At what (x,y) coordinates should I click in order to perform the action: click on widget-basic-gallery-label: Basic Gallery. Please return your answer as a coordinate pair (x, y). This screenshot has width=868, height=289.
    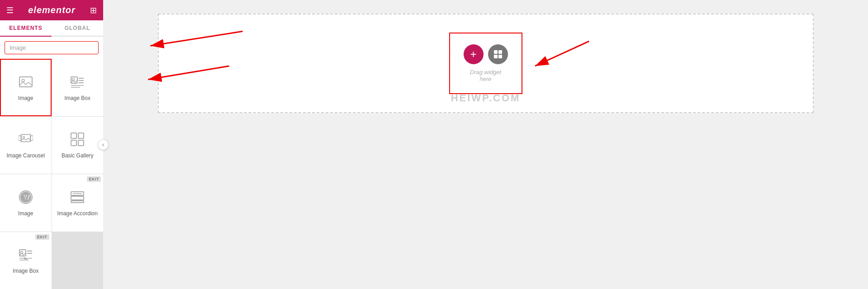
    Looking at the image, I should click on (78, 156).